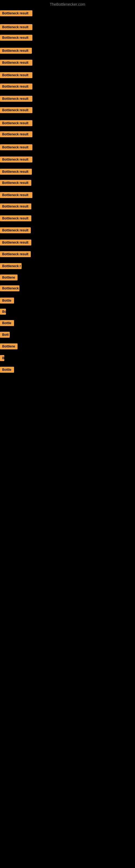  Describe the element at coordinates (2, 358) in the screenshot. I see `bottleneck-result-badge: B` at that location.